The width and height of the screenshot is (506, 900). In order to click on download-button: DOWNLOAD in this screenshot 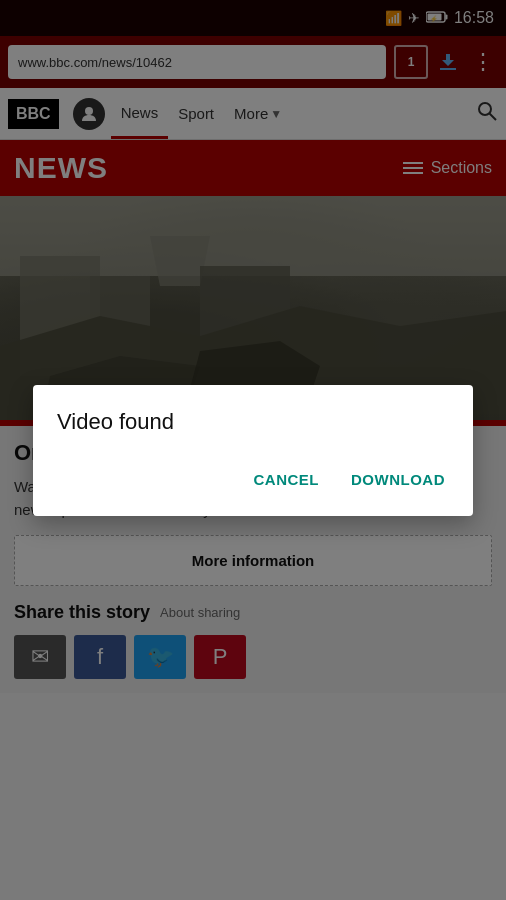, I will do `click(398, 480)`.